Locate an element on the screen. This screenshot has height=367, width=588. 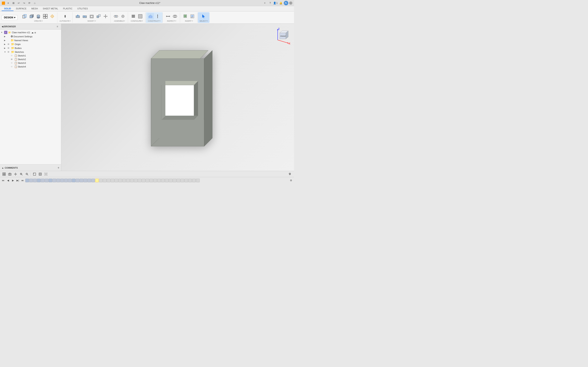
grid-snap-btn is located at coordinates (4, 174).